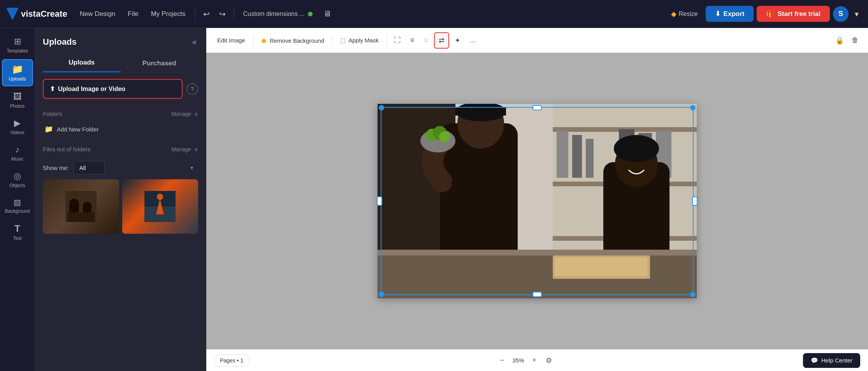  What do you see at coordinates (121, 129) in the screenshot?
I see `add-folder-item: 📁 Add New Folder` at bounding box center [121, 129].